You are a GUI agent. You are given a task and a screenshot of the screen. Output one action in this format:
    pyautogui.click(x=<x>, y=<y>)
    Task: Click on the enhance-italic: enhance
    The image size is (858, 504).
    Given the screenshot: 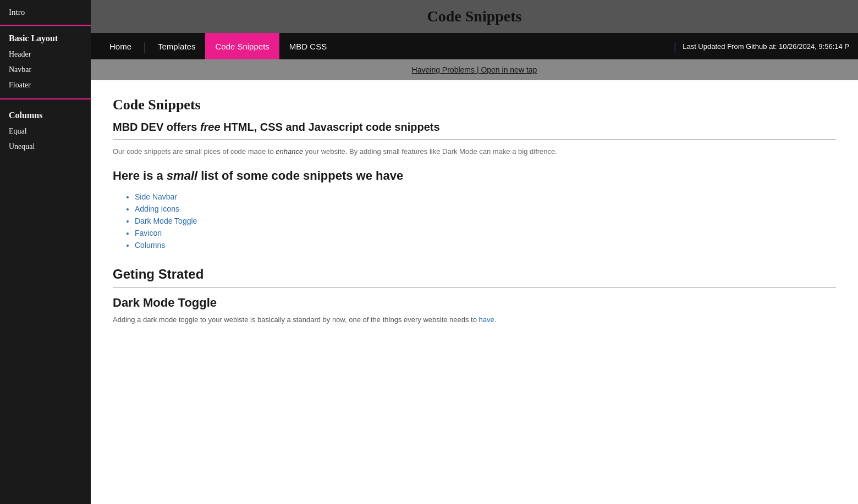 What is the action you would take?
    pyautogui.click(x=289, y=152)
    